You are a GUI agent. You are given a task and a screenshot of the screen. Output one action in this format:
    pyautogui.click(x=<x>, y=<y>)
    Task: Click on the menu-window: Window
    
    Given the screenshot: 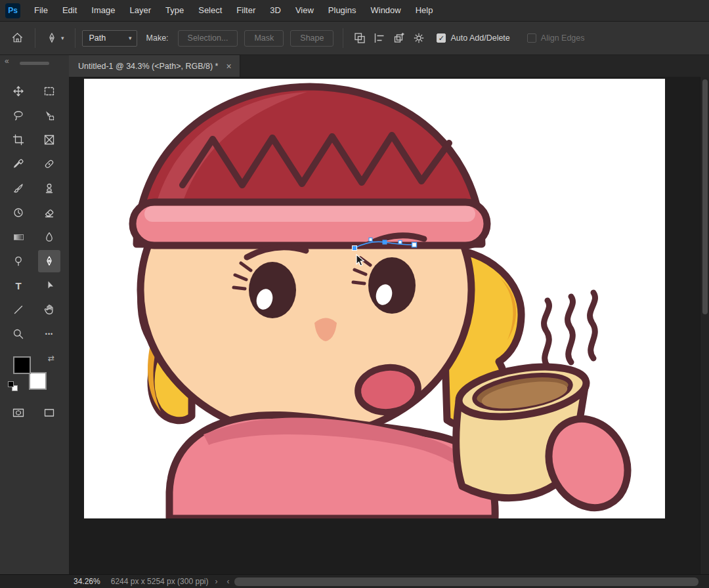 What is the action you would take?
    pyautogui.click(x=385, y=10)
    